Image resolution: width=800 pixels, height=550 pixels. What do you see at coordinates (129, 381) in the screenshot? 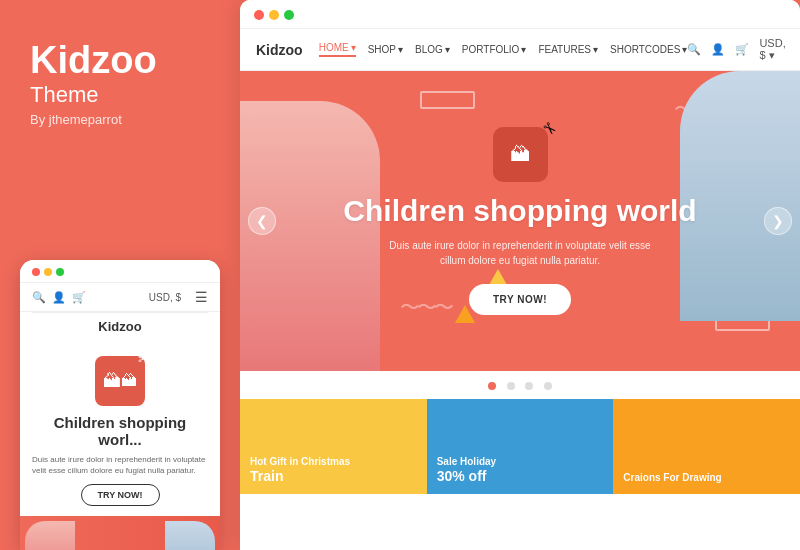
I see `mobile-mountain-icon: 🏔` at bounding box center [129, 381].